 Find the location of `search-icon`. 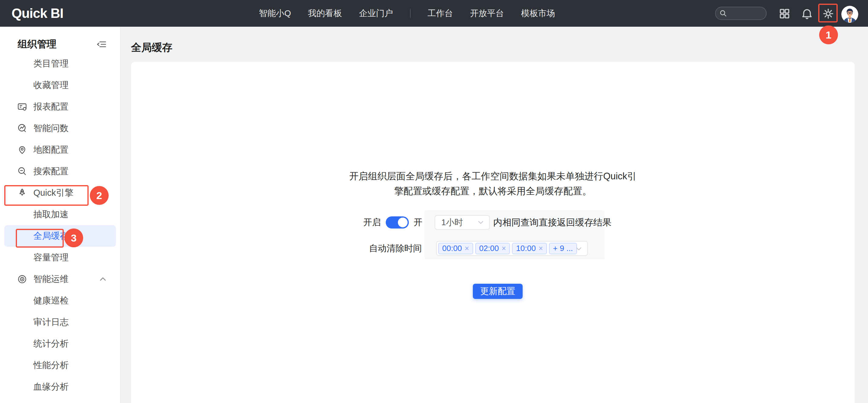

search-icon is located at coordinates (723, 13).